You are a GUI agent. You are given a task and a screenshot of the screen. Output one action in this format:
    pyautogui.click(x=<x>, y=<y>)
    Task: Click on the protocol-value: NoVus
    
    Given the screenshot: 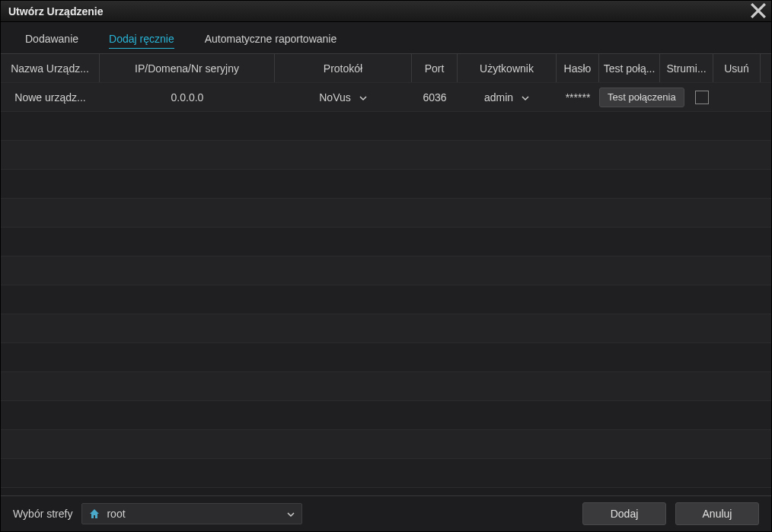 What is the action you would take?
    pyautogui.click(x=335, y=97)
    